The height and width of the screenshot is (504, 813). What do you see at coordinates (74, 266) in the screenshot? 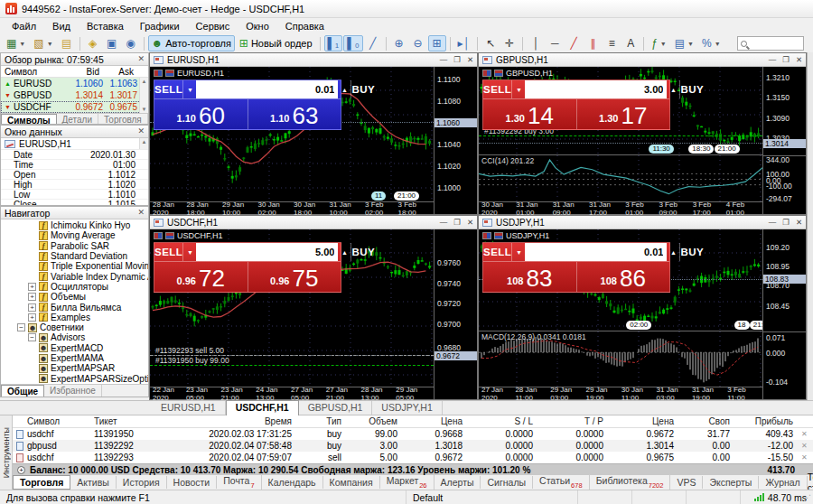
I see `navigator-item-Triple-Exponential-Movin: fTriple Exponential Movin` at bounding box center [74, 266].